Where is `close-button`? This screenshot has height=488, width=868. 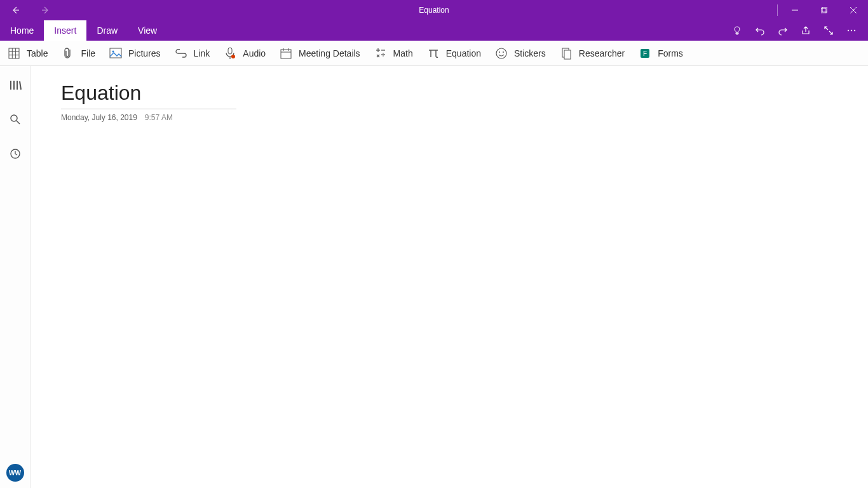
close-button is located at coordinates (853, 10).